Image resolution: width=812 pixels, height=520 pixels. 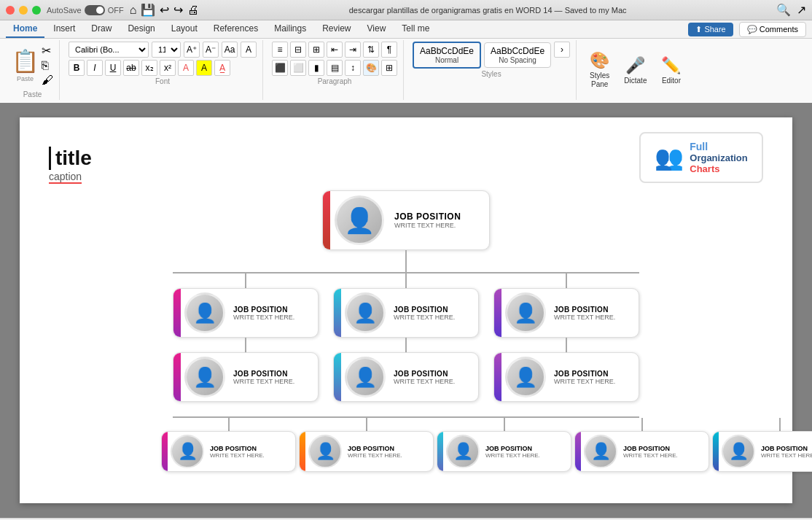 I want to click on paste-icon: 📋, so click(x=25, y=61).